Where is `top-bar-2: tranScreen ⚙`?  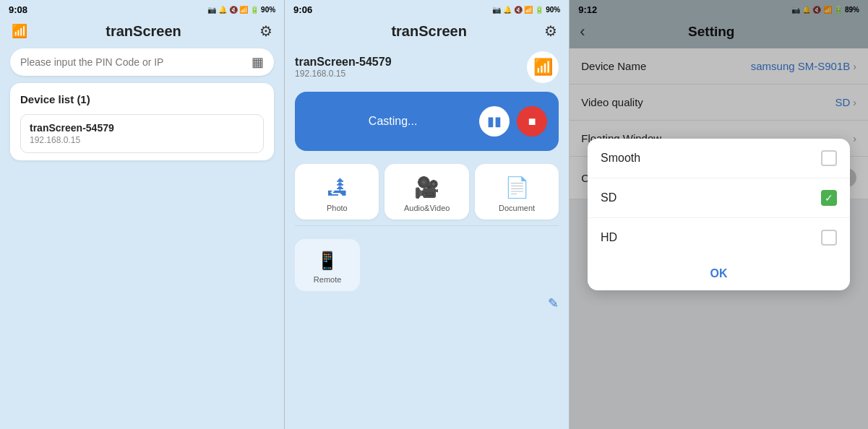 top-bar-2: tranScreen ⚙ is located at coordinates (426, 32).